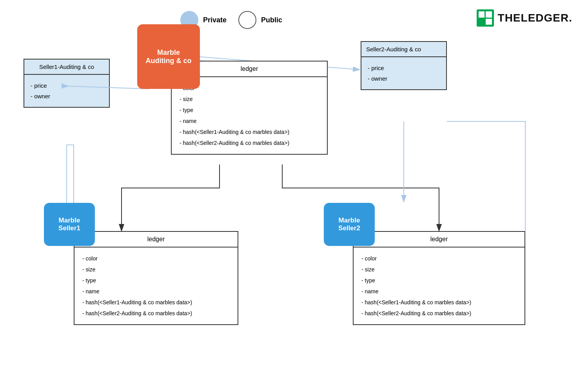 Image resolution: width=588 pixels, height=383 pixels. What do you see at coordinates (169, 56) in the screenshot?
I see `marble-auditing-node: MarbleAuditing & co` at bounding box center [169, 56].